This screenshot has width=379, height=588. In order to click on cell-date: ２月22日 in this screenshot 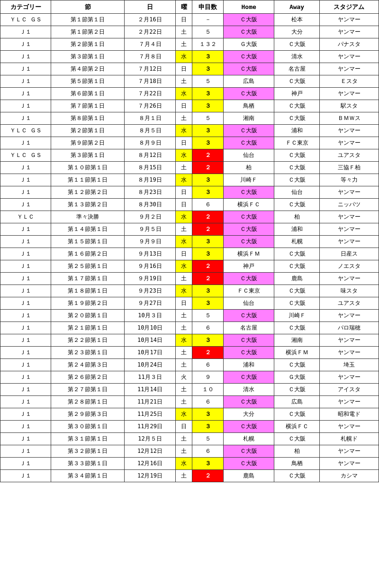, I will do `click(150, 32)`.